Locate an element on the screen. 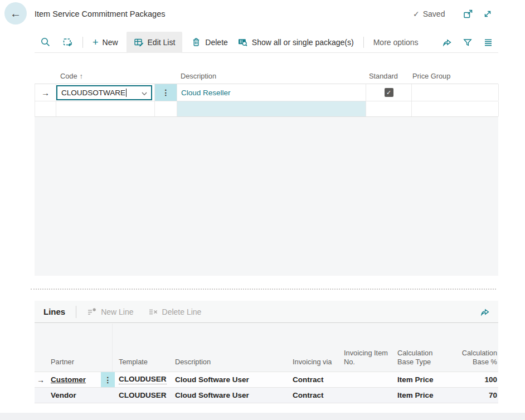 Image resolution: width=525 pixels, height=420 pixels. code-cell is located at coordinates (106, 109).